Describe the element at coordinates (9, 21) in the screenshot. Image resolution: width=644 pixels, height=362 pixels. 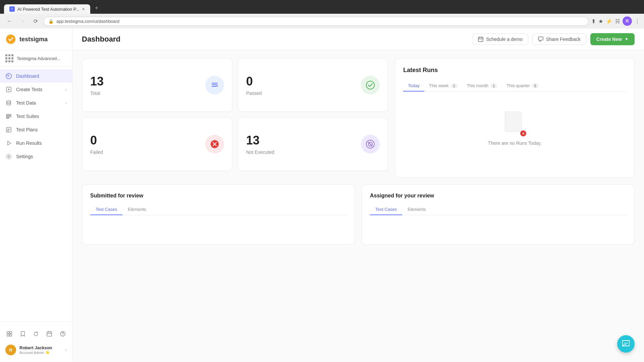
I see `back-button: ←` at that location.